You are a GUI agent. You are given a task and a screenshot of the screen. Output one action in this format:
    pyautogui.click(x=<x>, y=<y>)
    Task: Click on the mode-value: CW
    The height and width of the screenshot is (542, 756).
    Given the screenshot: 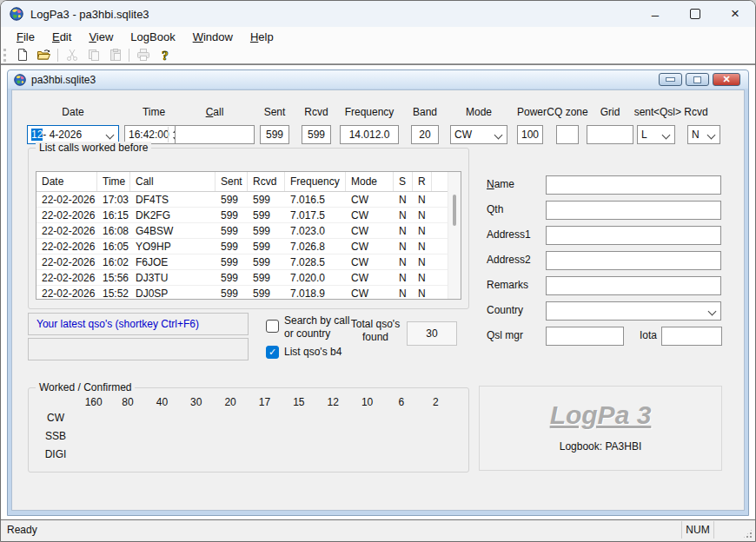 What is the action you would take?
    pyautogui.click(x=463, y=135)
    